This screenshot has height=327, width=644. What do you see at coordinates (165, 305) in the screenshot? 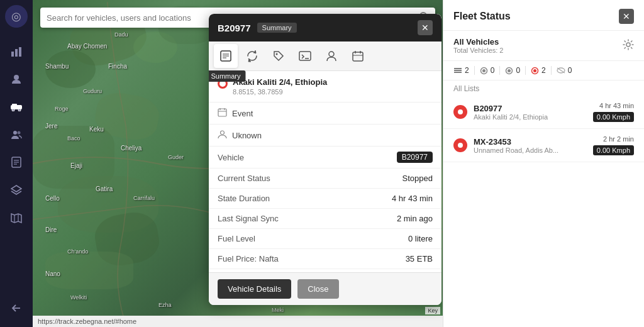
I see `map-label-ezha: Ezha` at bounding box center [165, 305].